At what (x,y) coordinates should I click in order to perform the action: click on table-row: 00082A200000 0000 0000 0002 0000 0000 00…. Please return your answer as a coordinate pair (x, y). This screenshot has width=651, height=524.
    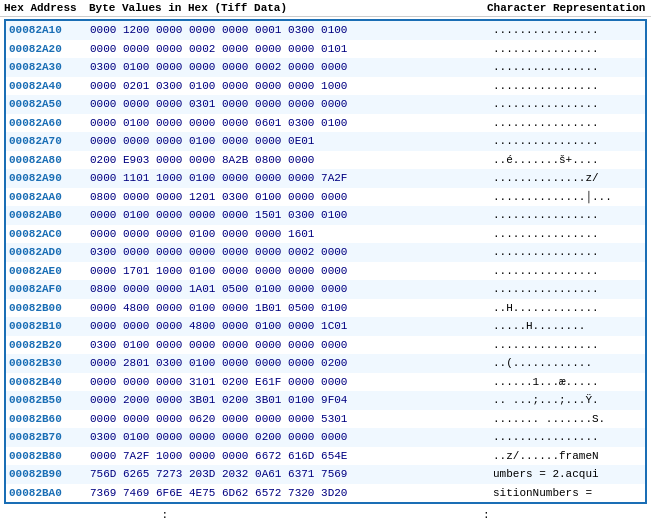
    Looking at the image, I should click on (326, 50).